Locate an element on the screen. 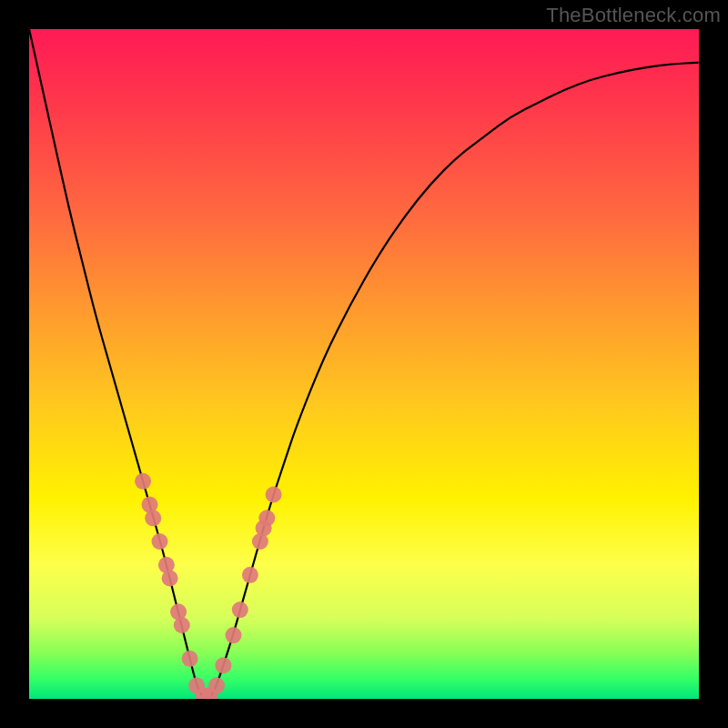 This screenshot has width=728, height=728. curve-markers is located at coordinates (208, 586).